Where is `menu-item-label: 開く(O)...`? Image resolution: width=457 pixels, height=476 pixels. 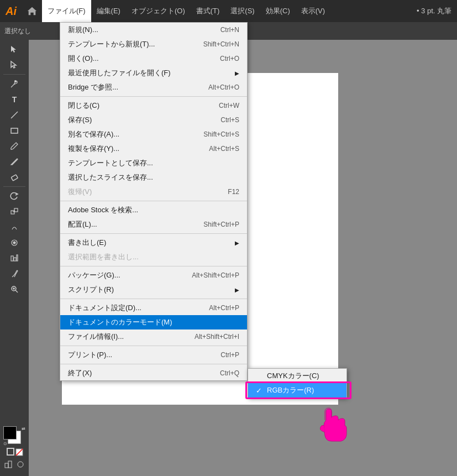
menu-item-label: 開く(O)... is located at coordinates (138, 59).